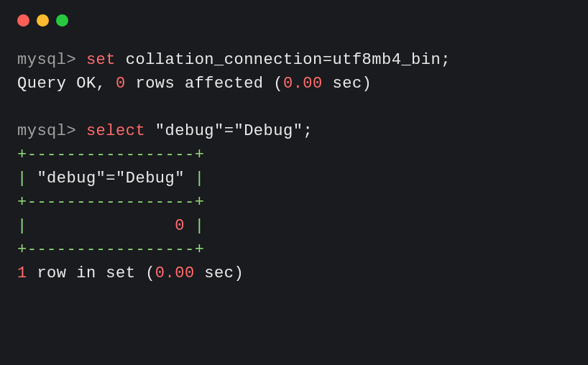 The width and height of the screenshot is (588, 365). I want to click on result-footer: 1 row in set (0.00 sec), so click(294, 273).